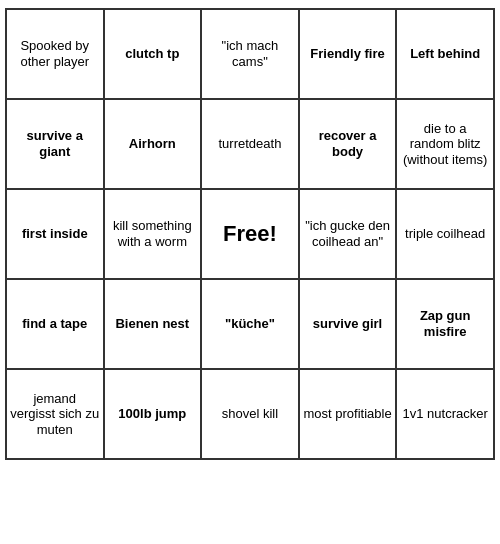  Describe the element at coordinates (55, 414) in the screenshot. I see `cell-r4-c0: jemand vergisst sich zu muten` at that location.